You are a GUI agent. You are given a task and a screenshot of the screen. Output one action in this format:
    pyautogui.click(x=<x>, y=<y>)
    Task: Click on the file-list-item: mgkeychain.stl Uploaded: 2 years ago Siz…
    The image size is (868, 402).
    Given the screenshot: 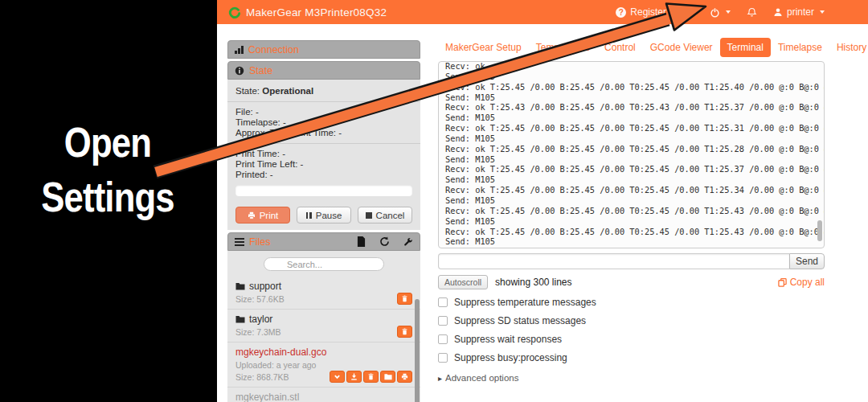 What is the action you would take?
    pyautogui.click(x=324, y=395)
    